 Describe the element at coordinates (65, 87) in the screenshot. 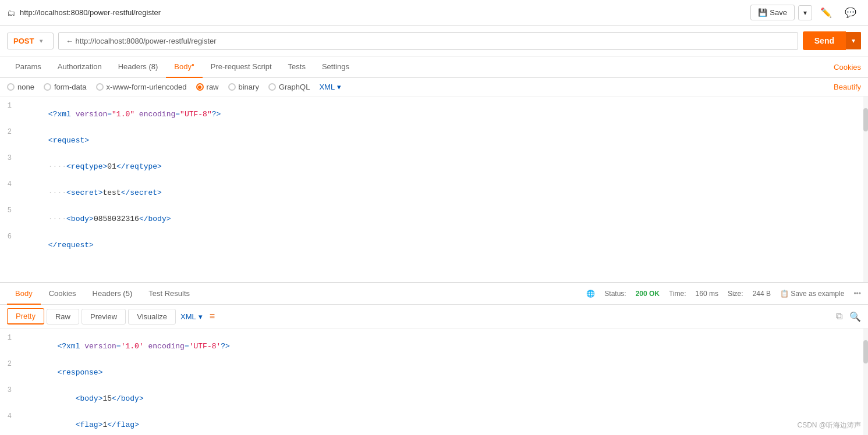

I see `radio-form-data: form-data` at that location.